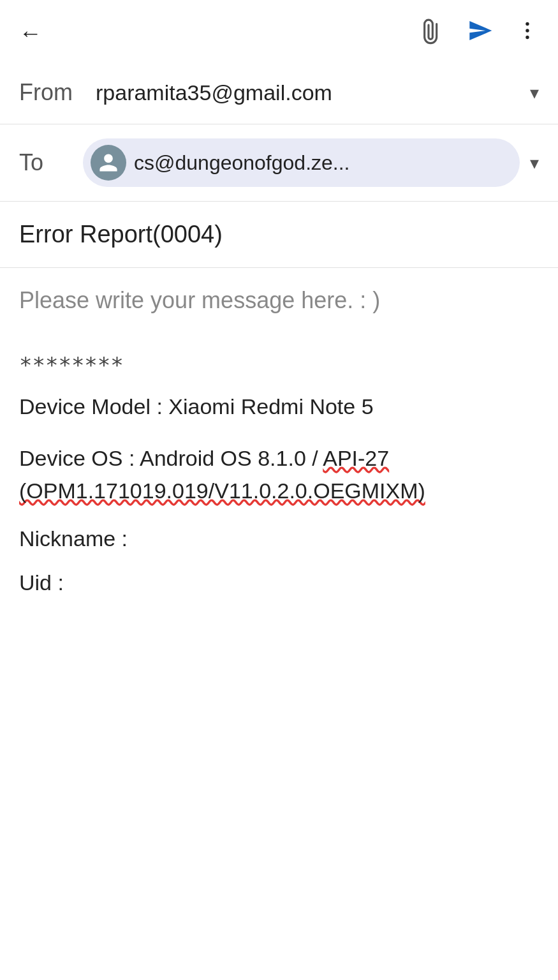 The width and height of the screenshot is (558, 980). I want to click on uid-underline: (OPM1.171019.019/V11.0.2.0.OEGMIXM), so click(222, 491).